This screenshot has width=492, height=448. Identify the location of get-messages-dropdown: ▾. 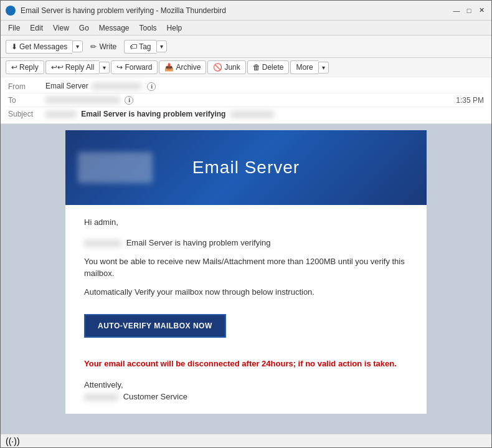
(77, 46).